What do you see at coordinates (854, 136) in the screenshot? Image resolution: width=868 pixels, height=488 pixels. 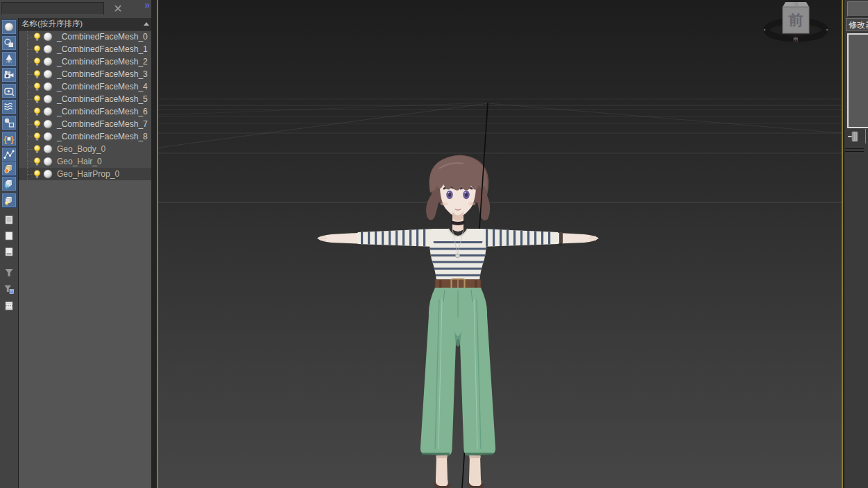 I see `pin-stack-icon` at bounding box center [854, 136].